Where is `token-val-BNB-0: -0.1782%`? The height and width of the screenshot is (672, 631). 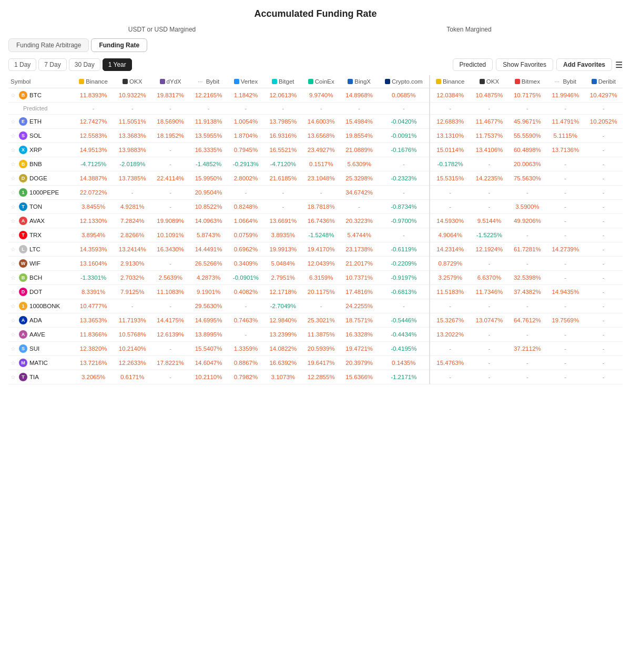 token-val-BNB-0: -0.1782% is located at coordinates (450, 164).